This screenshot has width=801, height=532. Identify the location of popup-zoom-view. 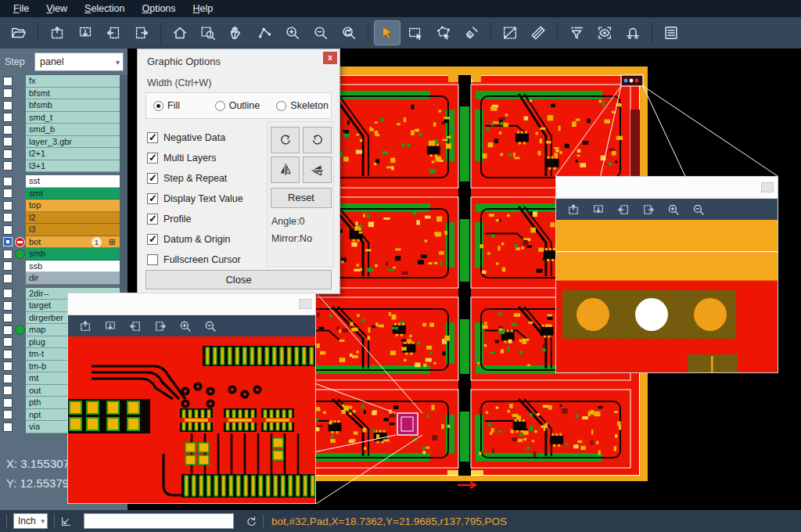
(192, 419).